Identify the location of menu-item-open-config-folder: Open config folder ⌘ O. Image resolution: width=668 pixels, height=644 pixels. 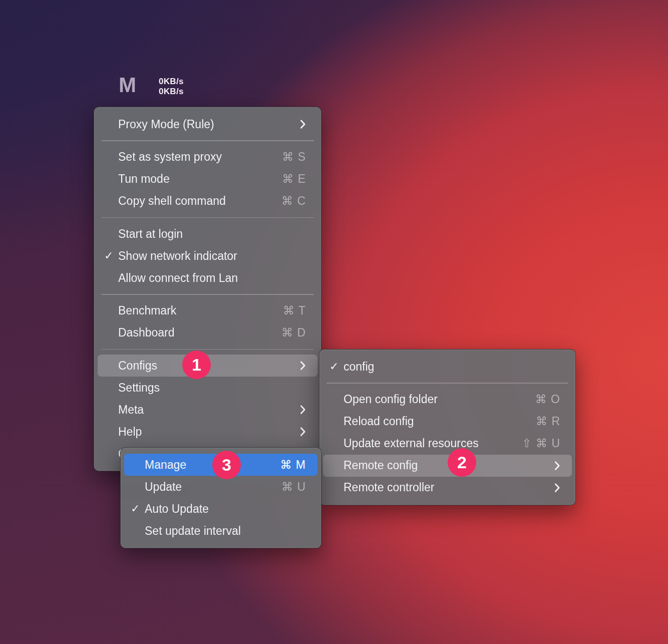
(448, 400).